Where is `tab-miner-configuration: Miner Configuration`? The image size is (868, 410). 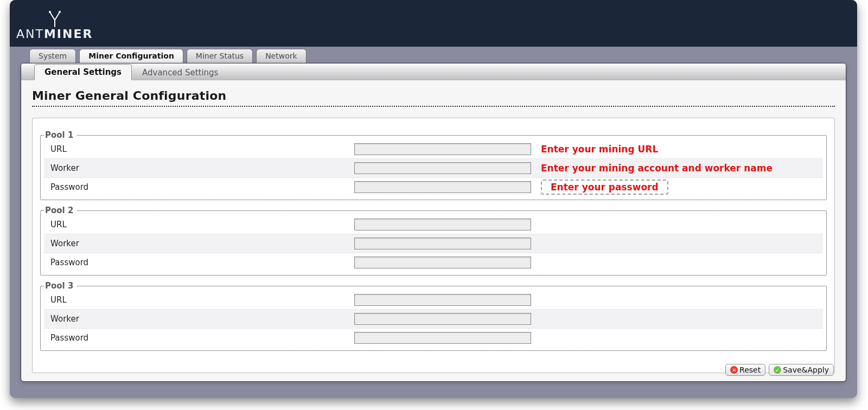 tab-miner-configuration: Miner Configuration is located at coordinates (131, 56).